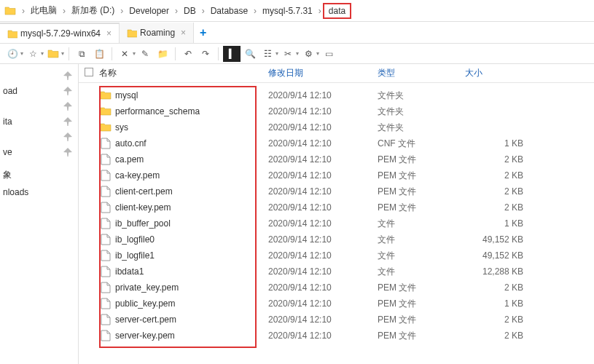 The image size is (594, 364). What do you see at coordinates (347, 288) in the screenshot?
I see `table-row: private_key.pem2020/9/14 12:10PEM 文件2 KB` at bounding box center [347, 288].